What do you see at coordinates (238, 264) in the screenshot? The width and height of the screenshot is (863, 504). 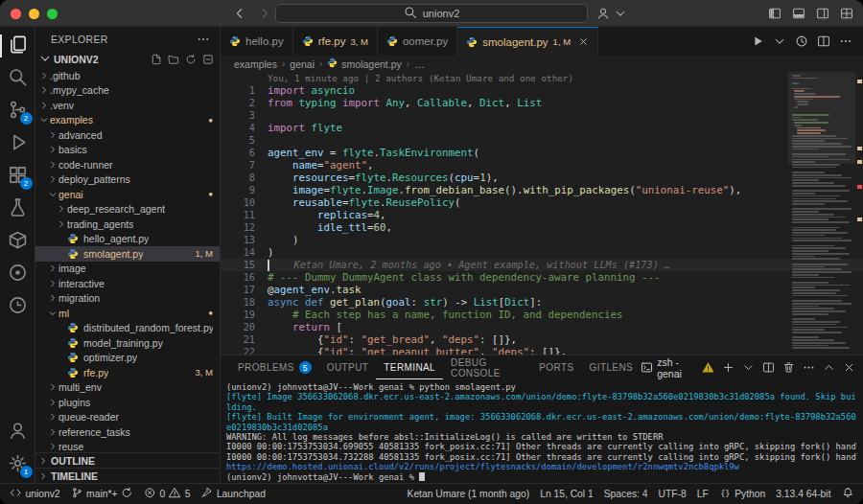 I see `line-number: 15` at bounding box center [238, 264].